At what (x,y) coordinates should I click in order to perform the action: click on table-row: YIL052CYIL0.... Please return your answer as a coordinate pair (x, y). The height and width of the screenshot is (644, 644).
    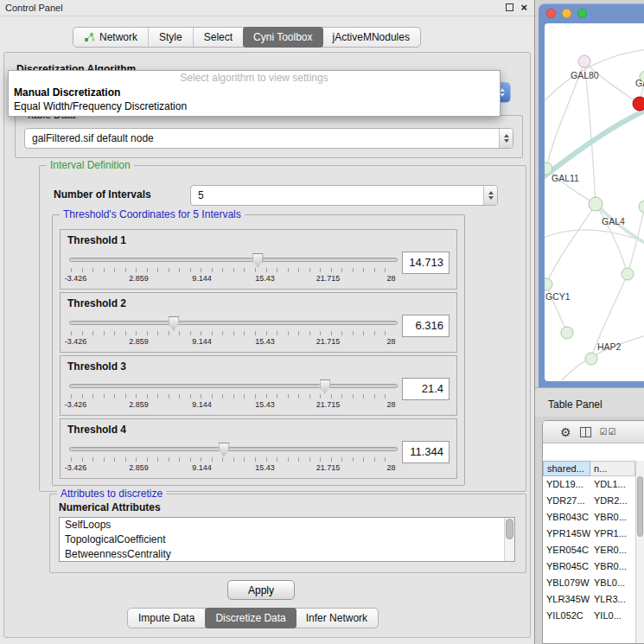
    Looking at the image, I should click on (593, 615).